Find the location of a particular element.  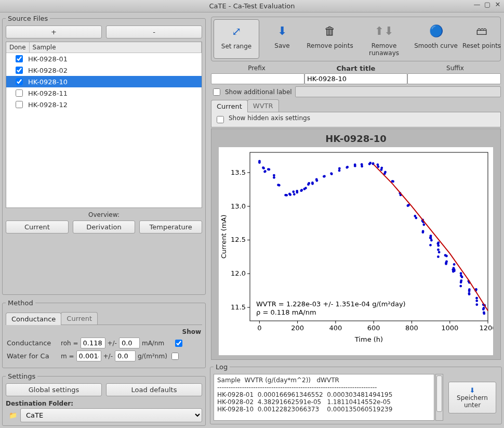

svg-text: 400 is located at coordinates (336, 328).